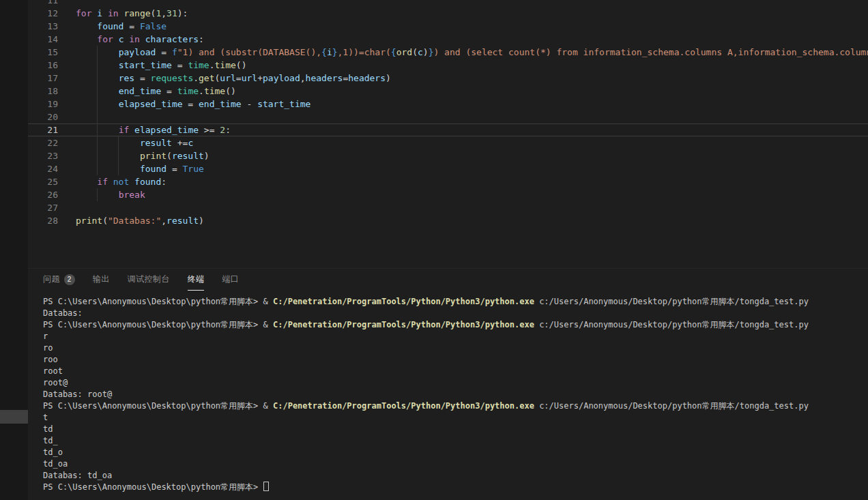 The height and width of the screenshot is (500, 868). Describe the element at coordinates (448, 181) in the screenshot. I see `code-line: 25 if not found:` at that location.